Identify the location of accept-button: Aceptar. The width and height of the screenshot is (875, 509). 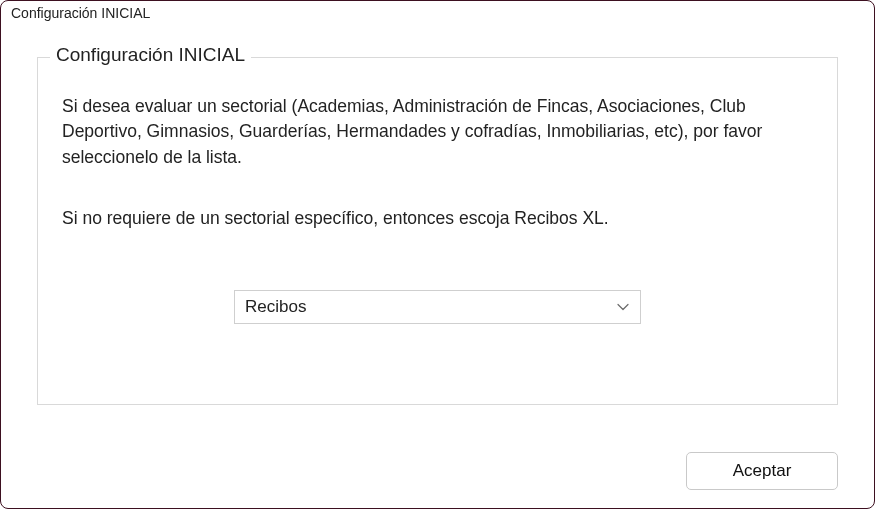
(762, 471).